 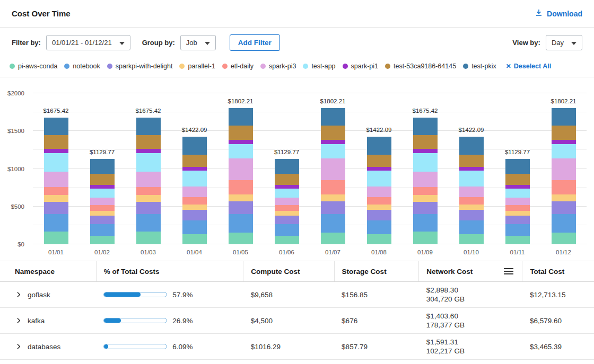 I want to click on legend-item-test-53ca9186-64145: test-53ca9186-64145, so click(x=421, y=66).